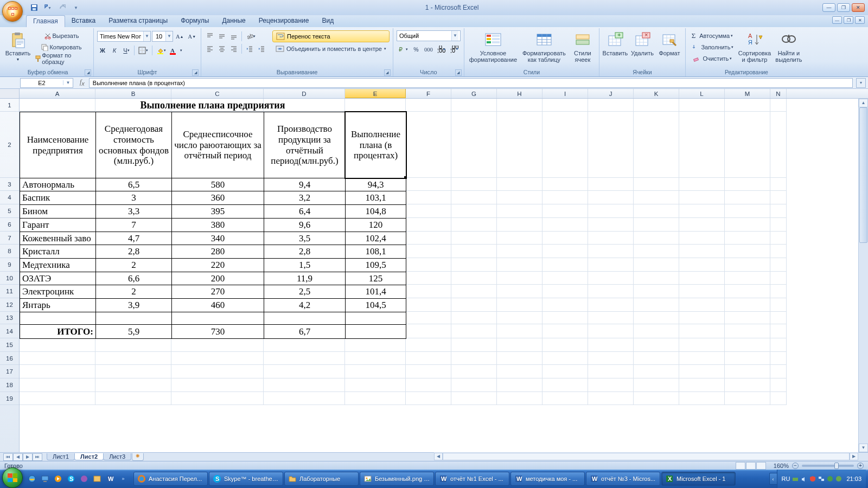  I want to click on col-header-B: B, so click(133, 93).